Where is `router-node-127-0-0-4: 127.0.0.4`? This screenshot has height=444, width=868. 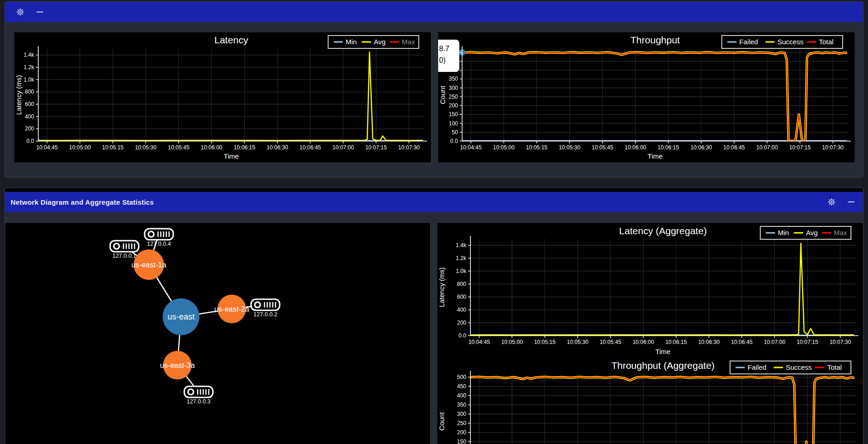
router-node-127-0-0-4: 127.0.0.4 is located at coordinates (159, 238).